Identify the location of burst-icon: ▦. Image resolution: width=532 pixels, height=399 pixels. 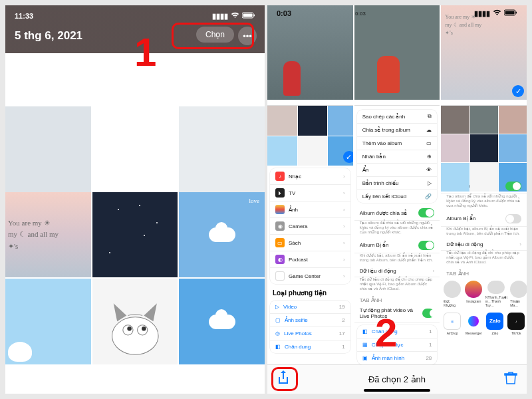
(365, 344).